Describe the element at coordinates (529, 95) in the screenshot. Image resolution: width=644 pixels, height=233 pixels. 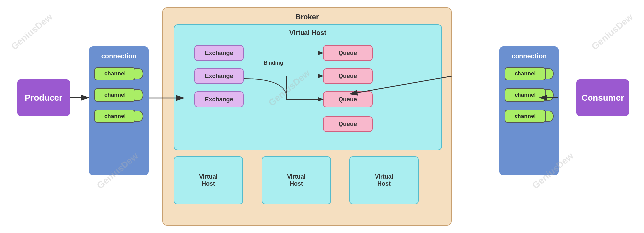
I see `channel-right-2: channel` at that location.